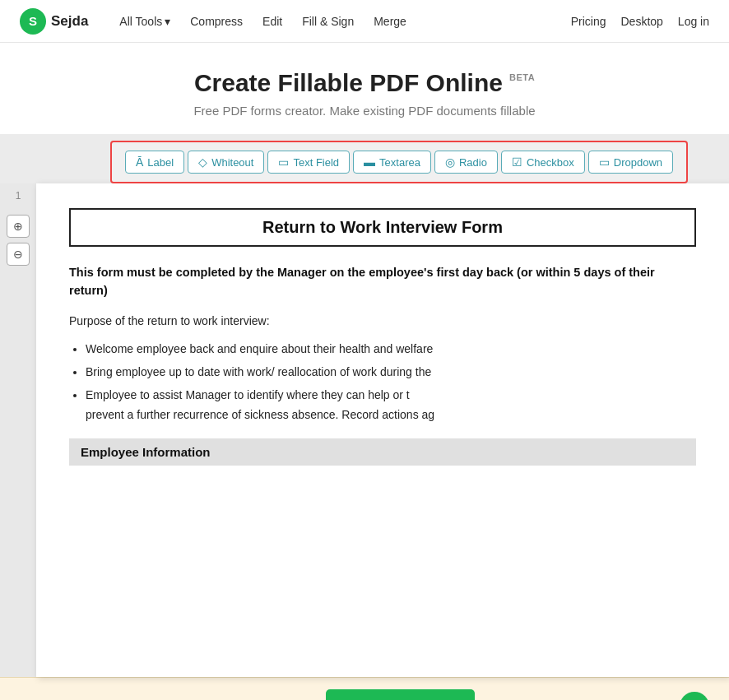  I want to click on zoom-in-icon: ⊕, so click(18, 226).